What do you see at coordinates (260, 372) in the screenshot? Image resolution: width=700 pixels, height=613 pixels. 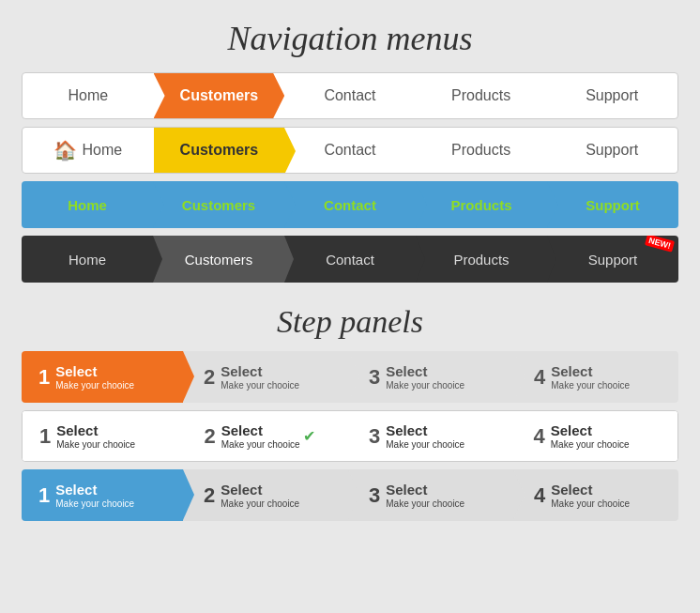 I see `step1-title2: Select` at bounding box center [260, 372].